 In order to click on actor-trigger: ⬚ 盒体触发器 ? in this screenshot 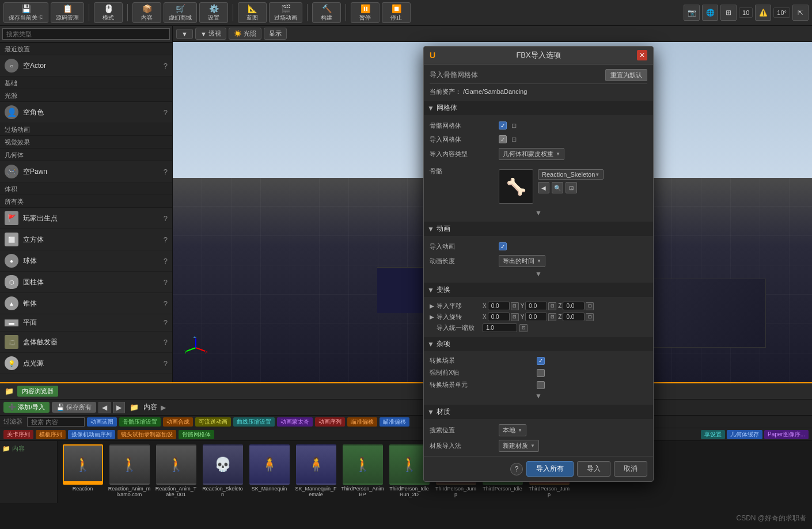, I will do `click(86, 342)`.